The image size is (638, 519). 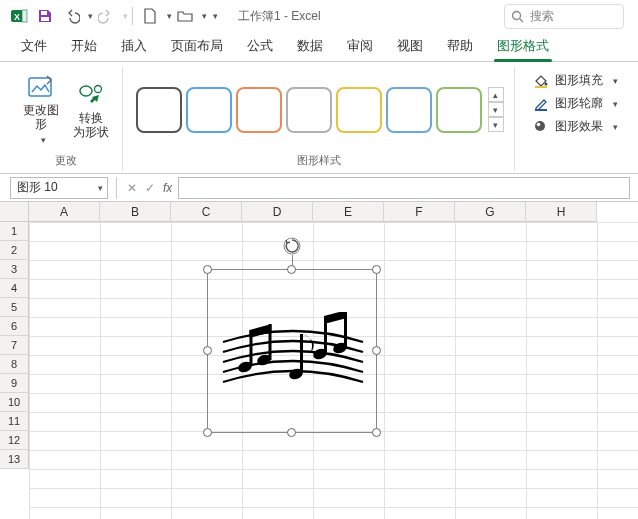 I want to click on gallery-down-icon: ▾, so click(x=496, y=110).